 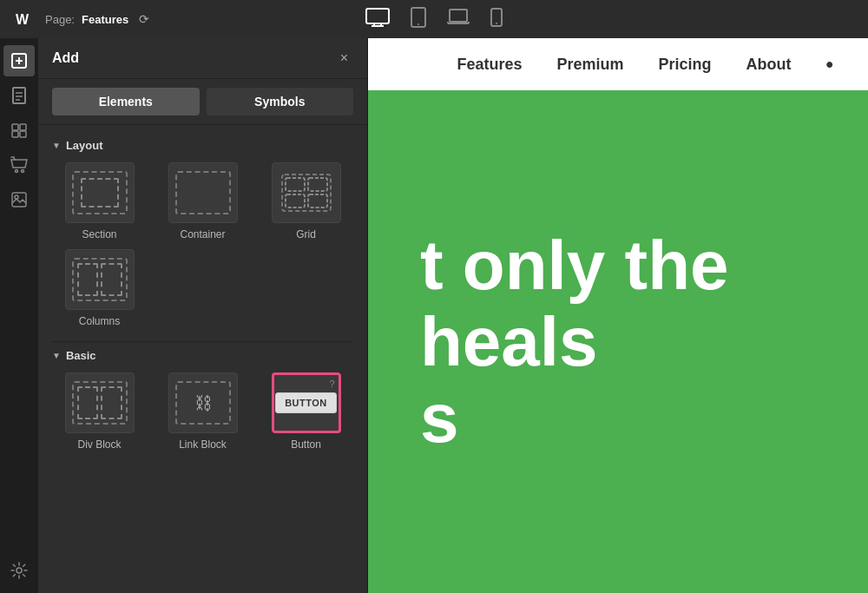 I want to click on button-element: ? BUTTON Button, so click(x=306, y=412).